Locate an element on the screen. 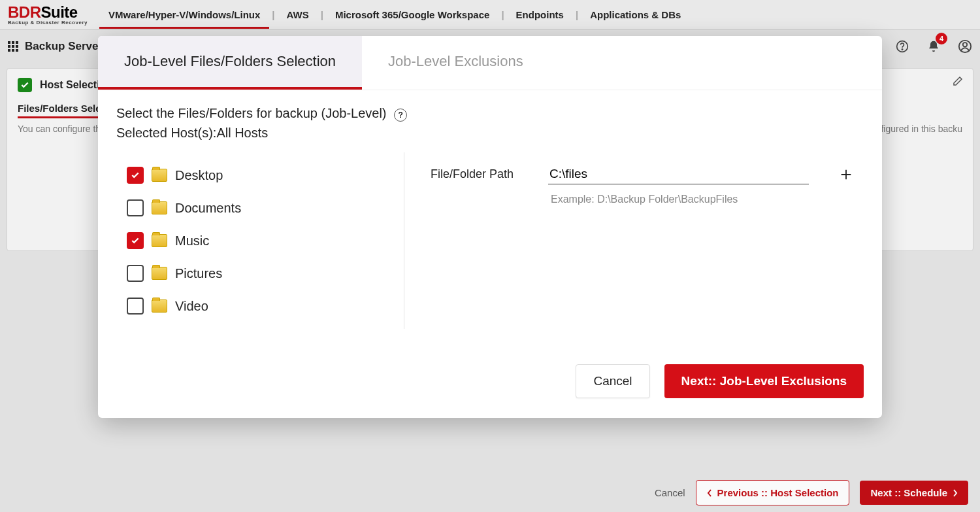  checkbox-pictures is located at coordinates (135, 273).